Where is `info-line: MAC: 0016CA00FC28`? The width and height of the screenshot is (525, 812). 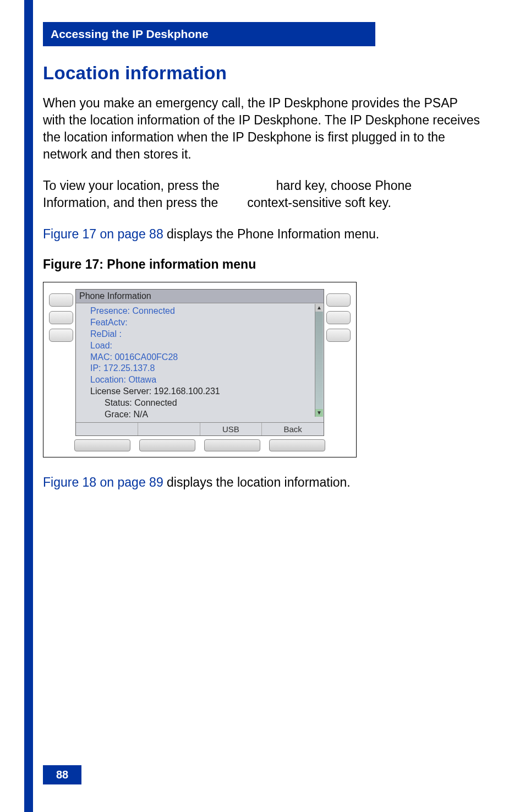 info-line: MAC: 0016CA00FC28 is located at coordinates (200, 358).